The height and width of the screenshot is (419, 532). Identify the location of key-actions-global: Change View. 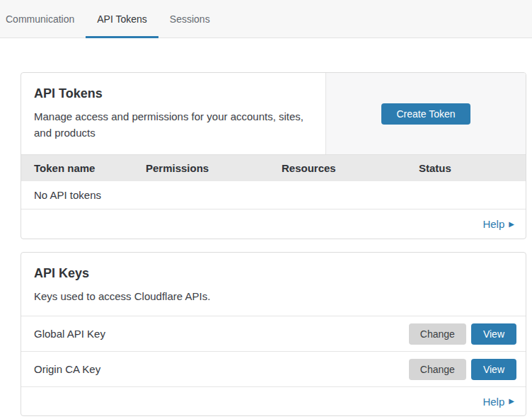
(463, 334).